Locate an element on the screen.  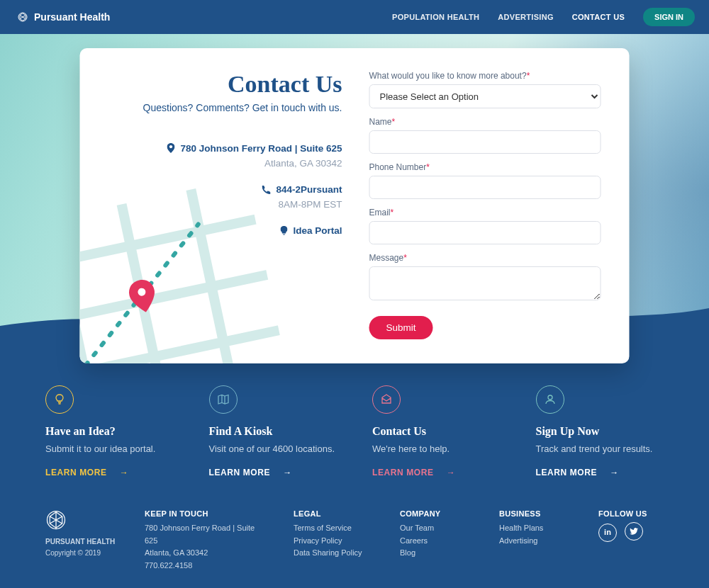
learn-more-0: LEARN MORE → is located at coordinates (86, 473).